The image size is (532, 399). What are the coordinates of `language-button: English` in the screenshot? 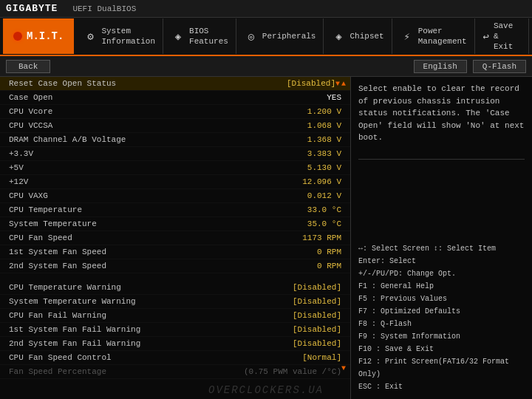 It's located at (440, 66).